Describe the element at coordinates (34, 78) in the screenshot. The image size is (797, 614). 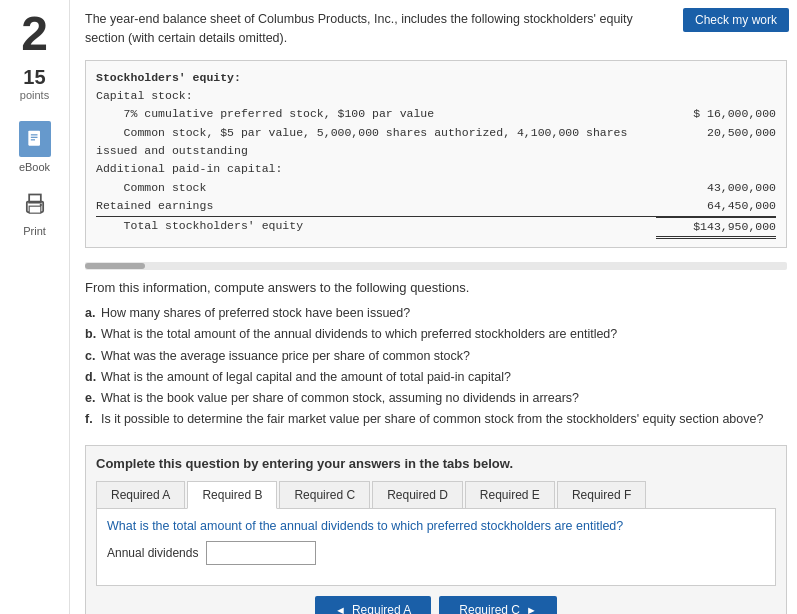
I see `points-value: 15` at that location.